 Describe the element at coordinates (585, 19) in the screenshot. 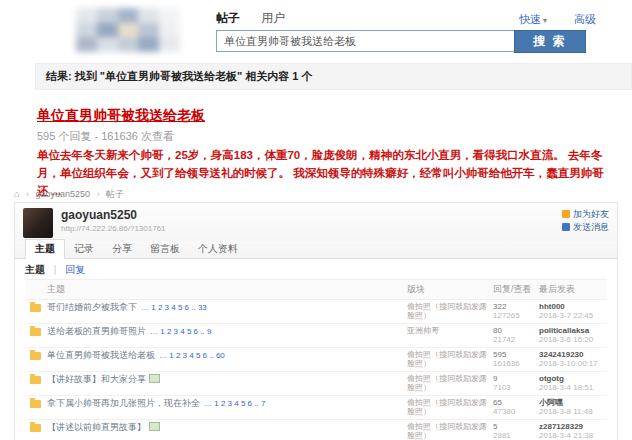

I see `advanced-search-link: 高级` at that location.